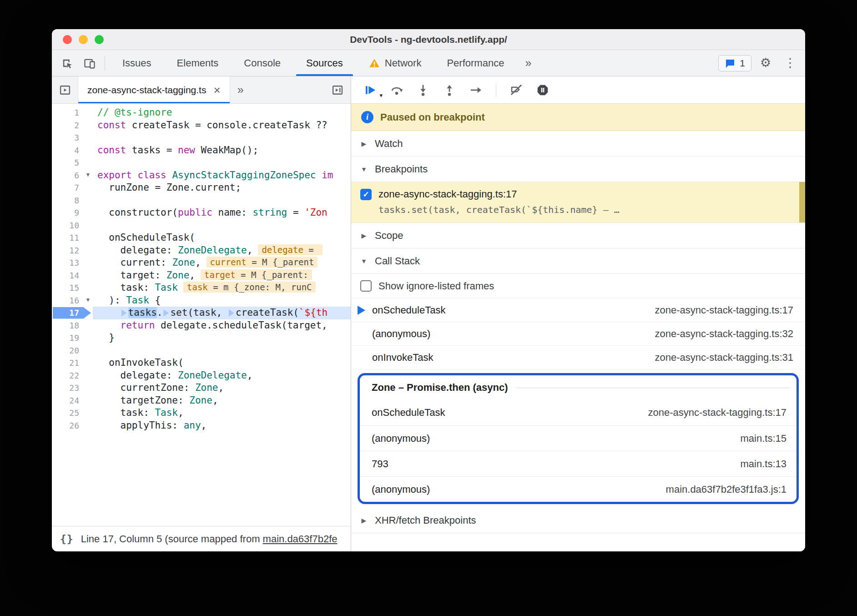 This screenshot has width=857, height=616. Describe the element at coordinates (222, 363) in the screenshot. I see `code-text: onInvokeTask(` at that location.